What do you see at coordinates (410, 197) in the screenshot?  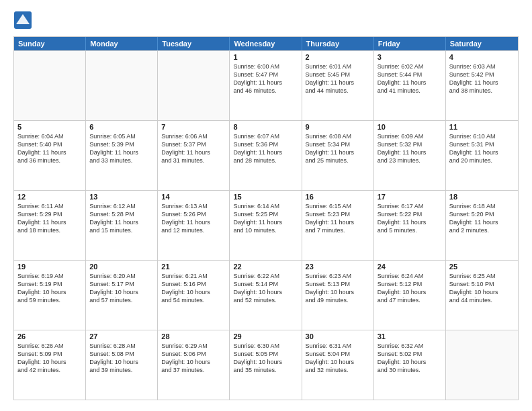 I see `day-number: 17` at bounding box center [410, 197].